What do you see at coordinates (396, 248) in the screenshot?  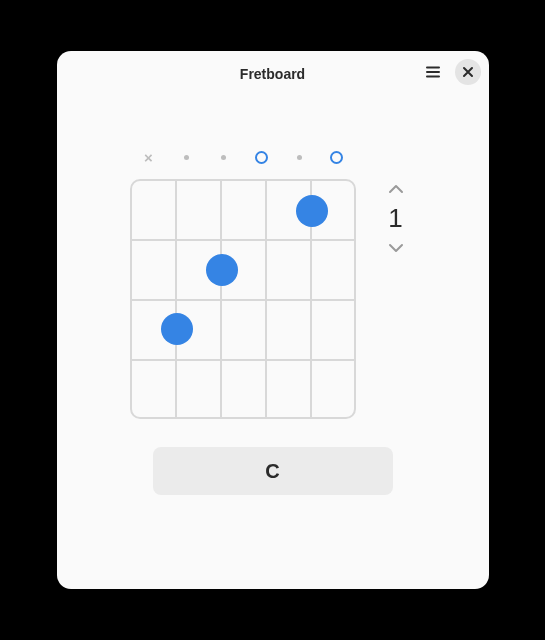 I see `chevron-down-icon` at bounding box center [396, 248].